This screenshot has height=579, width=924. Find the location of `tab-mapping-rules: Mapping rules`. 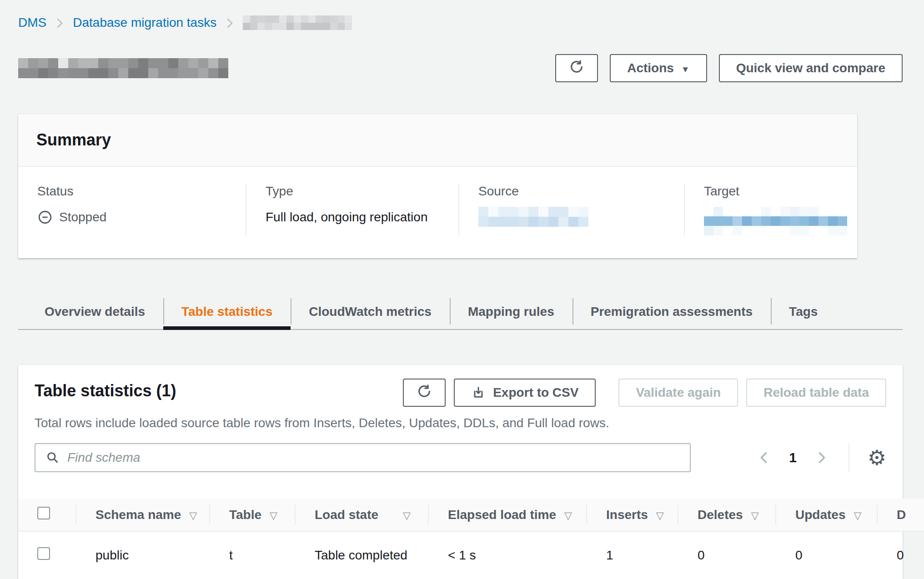

tab-mapping-rules: Mapping rules is located at coordinates (511, 312).